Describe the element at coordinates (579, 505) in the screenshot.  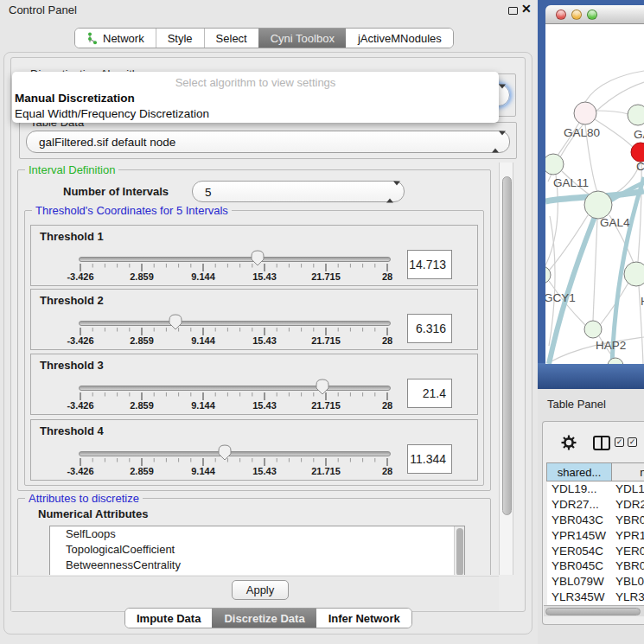
I see `cell-shared-name: YDR27...` at that location.